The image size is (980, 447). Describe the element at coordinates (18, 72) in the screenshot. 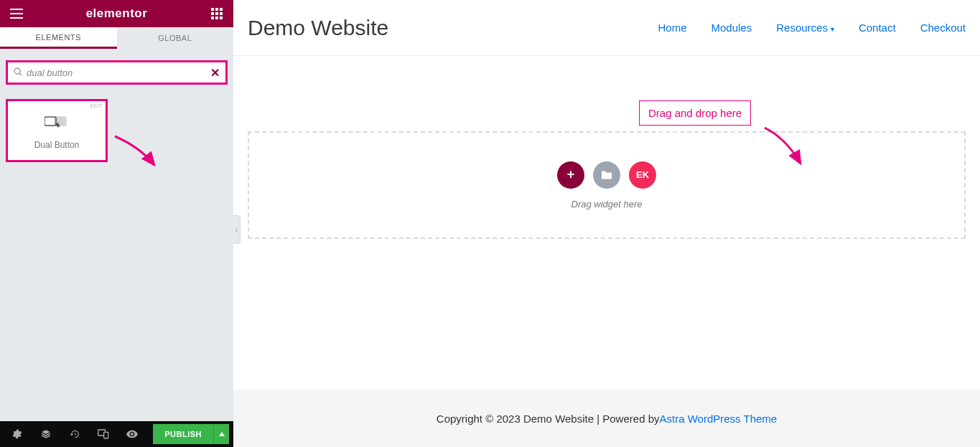

I see `search-icon` at that location.